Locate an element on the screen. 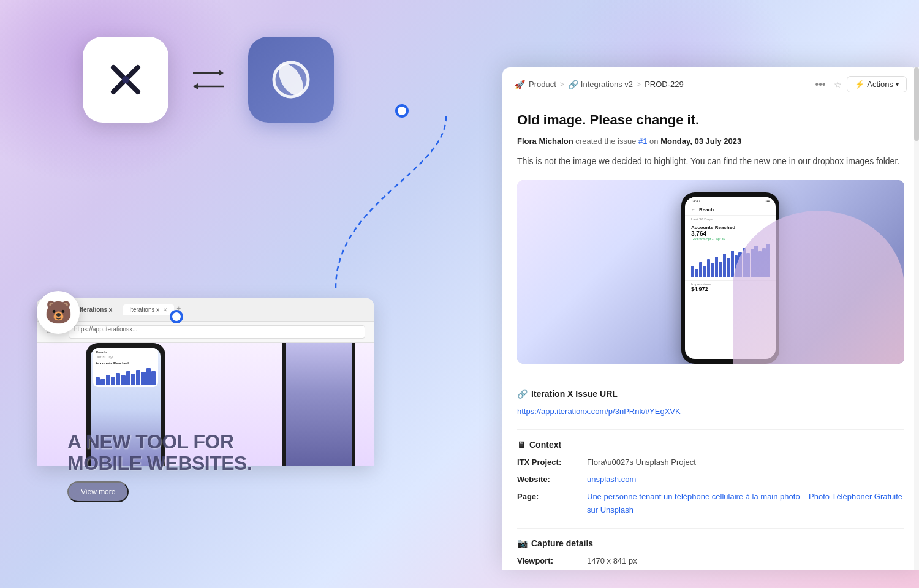 This screenshot has width=919, height=588. link-section-icon: 🔗 is located at coordinates (522, 394).